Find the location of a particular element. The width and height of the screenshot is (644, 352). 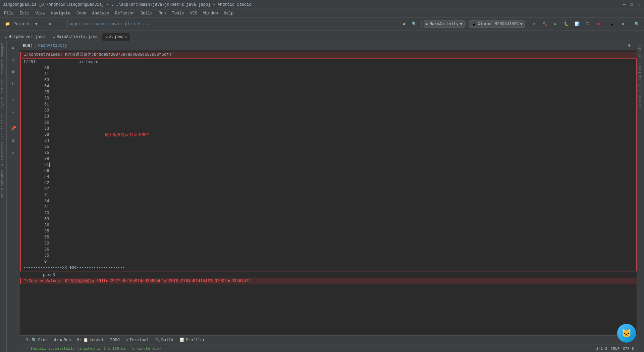

run-tab-bottom-icon: ▶ is located at coordinates (61, 340).